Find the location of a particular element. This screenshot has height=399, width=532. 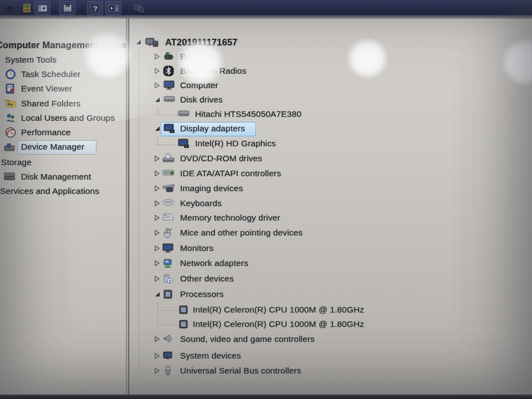

users-icon is located at coordinates (11, 118).